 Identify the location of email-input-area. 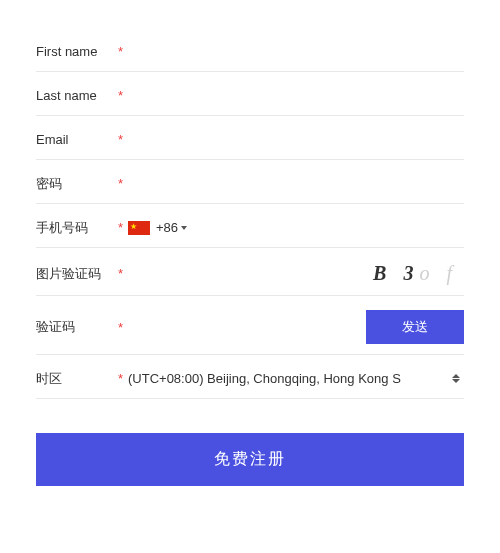
(296, 140).